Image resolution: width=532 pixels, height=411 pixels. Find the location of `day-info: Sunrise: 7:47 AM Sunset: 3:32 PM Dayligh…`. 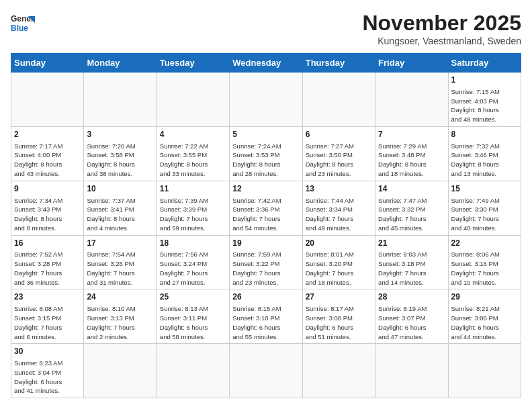

day-info: Sunrise: 7:47 AM Sunset: 3:32 PM Dayligh… is located at coordinates (411, 215).